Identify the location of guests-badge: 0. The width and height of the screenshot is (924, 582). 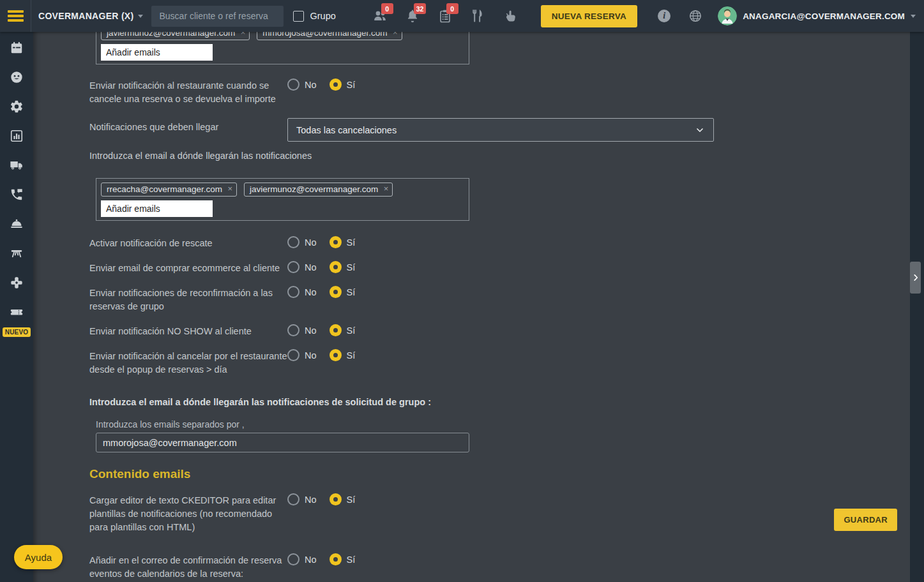
(387, 9).